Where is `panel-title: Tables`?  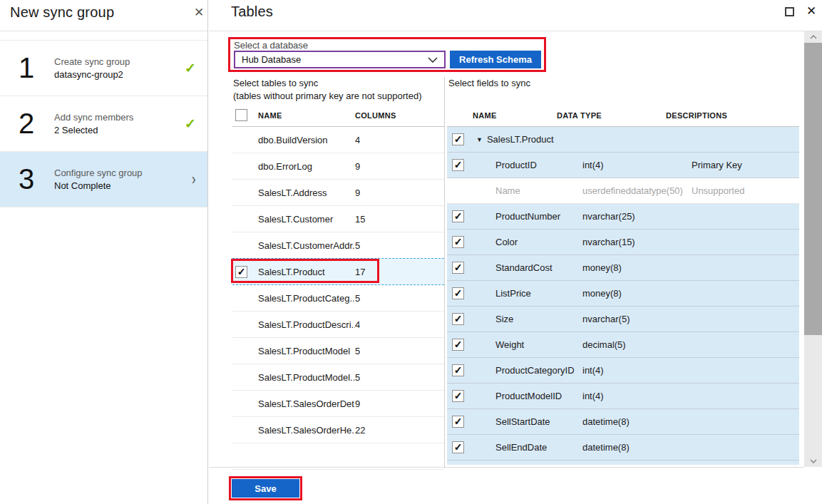
panel-title: Tables is located at coordinates (252, 11).